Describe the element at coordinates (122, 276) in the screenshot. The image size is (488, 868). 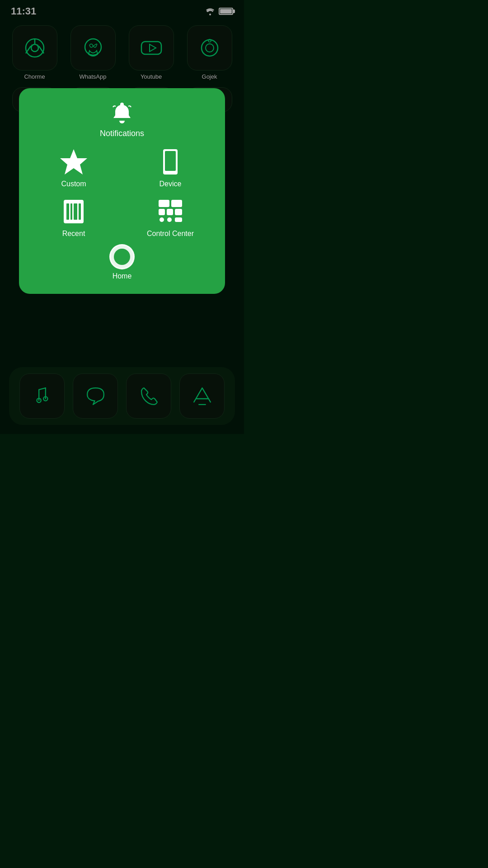
I see `home-label: Home` at that location.